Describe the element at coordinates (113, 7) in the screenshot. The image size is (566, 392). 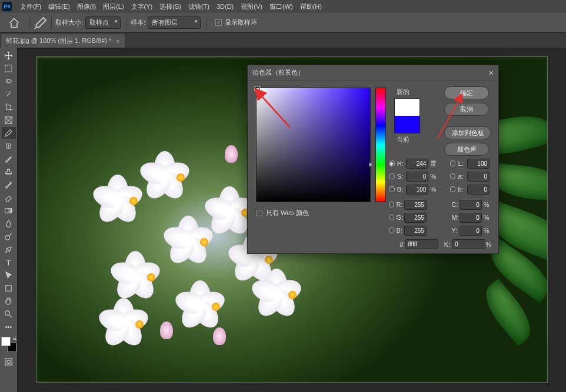
I see `menu-layer: 图层(L)` at that location.